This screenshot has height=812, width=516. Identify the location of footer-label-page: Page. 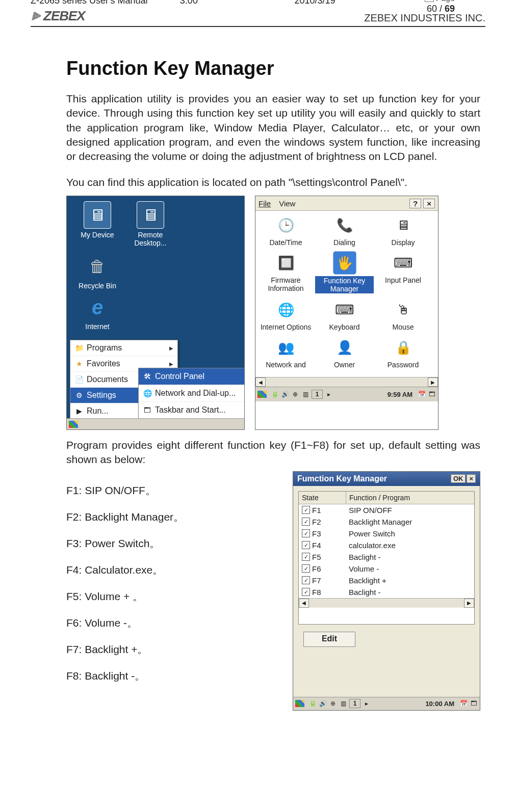
(446, 2).